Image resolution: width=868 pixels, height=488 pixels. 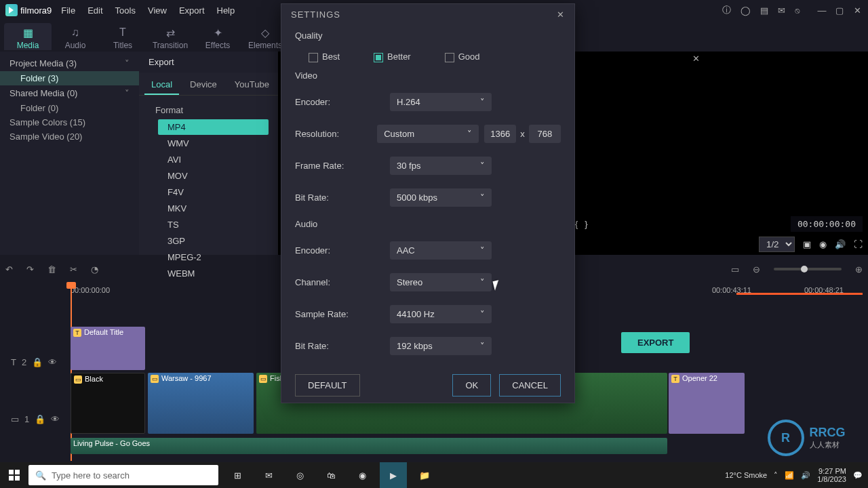 I want to click on clip-audio: Living Pulse - Go Goes, so click(x=369, y=446).